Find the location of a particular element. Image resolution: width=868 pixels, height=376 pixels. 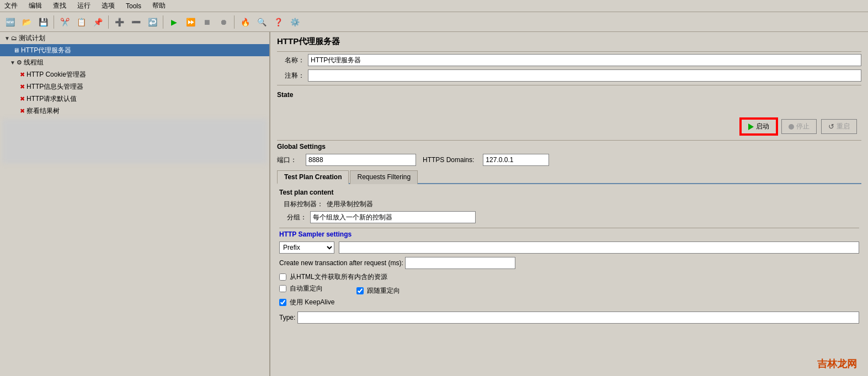

start-button: 启动 is located at coordinates (759, 127).